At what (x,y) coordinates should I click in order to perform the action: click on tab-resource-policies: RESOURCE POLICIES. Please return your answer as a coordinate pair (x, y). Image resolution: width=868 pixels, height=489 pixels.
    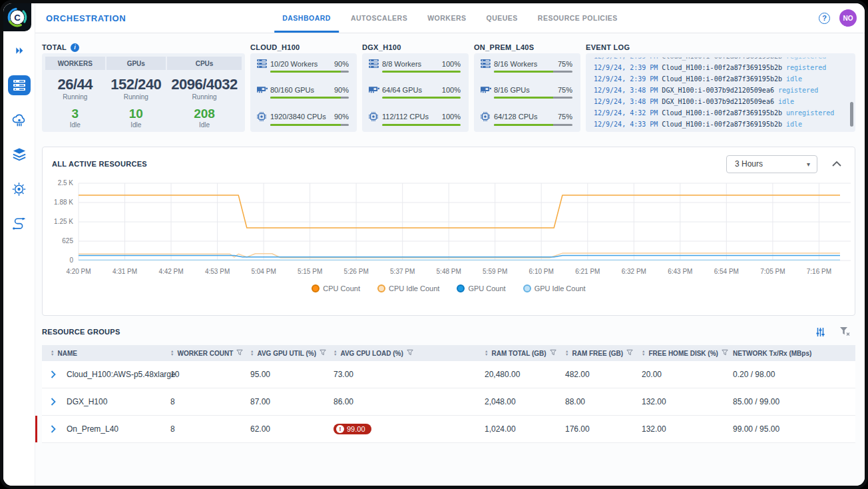
    Looking at the image, I should click on (578, 18).